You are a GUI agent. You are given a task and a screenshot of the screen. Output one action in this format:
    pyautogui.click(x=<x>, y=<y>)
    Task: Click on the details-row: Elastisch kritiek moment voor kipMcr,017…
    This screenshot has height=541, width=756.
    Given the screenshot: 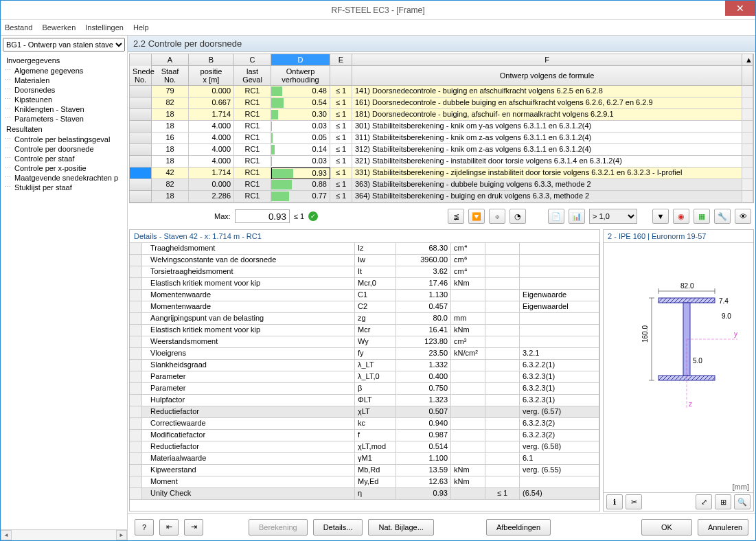 What is the action you would take?
    pyautogui.click(x=365, y=284)
    